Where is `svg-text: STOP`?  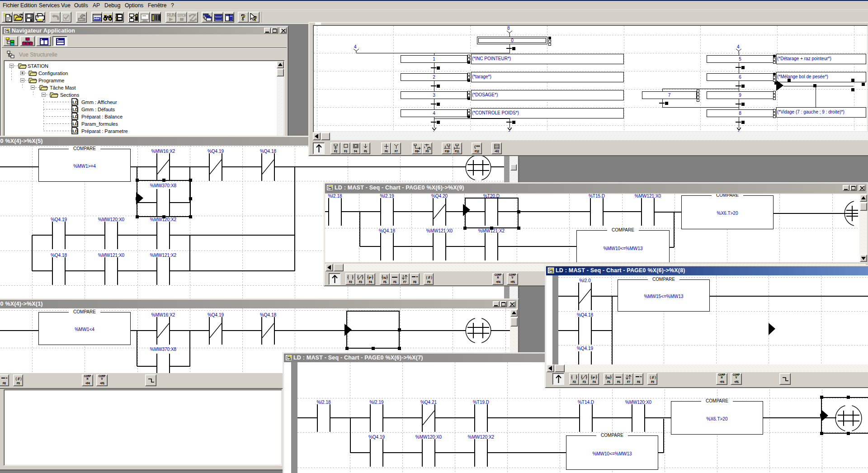
svg-text: STOP is located at coordinates (182, 15).